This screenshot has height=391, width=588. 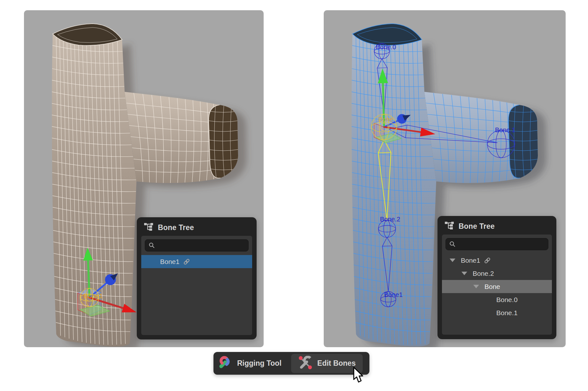 What do you see at coordinates (483, 274) in the screenshot?
I see `bone-row-label: Bone.2` at bounding box center [483, 274].